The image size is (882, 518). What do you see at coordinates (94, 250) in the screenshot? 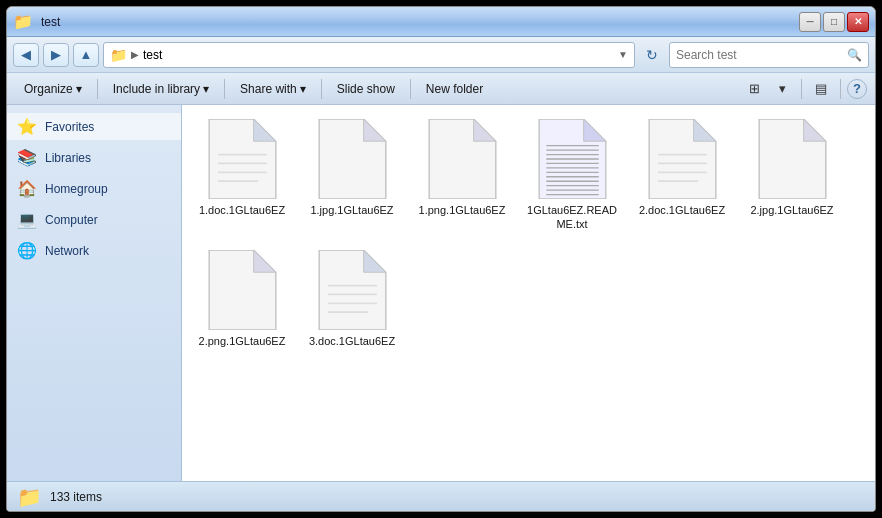
I see `network-section: 🌐 Network` at bounding box center [94, 250].